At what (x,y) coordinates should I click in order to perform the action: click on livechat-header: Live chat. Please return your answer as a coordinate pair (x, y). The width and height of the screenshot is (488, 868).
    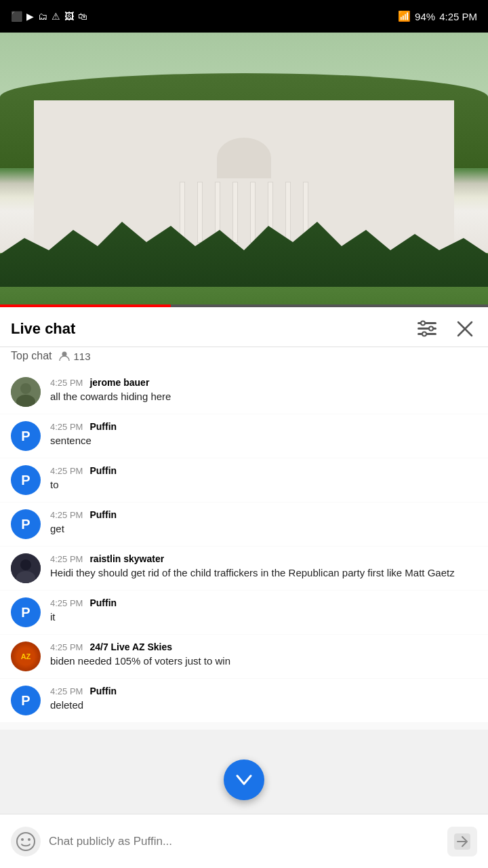
    Looking at the image, I should click on (244, 327).